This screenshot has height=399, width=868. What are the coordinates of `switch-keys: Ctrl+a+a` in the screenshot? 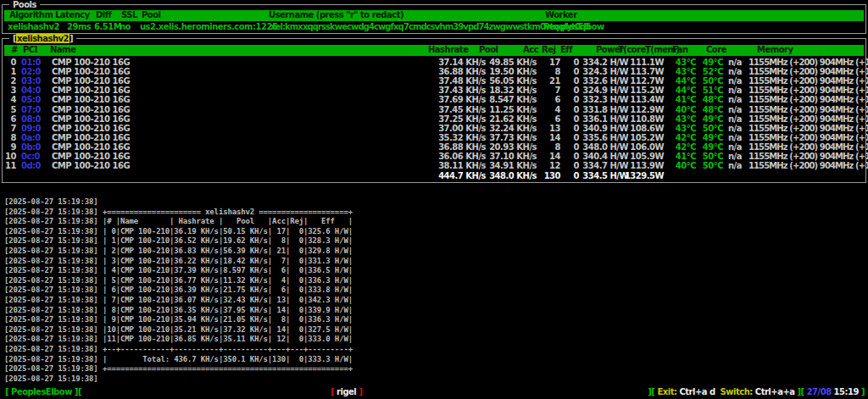 It's located at (775, 391).